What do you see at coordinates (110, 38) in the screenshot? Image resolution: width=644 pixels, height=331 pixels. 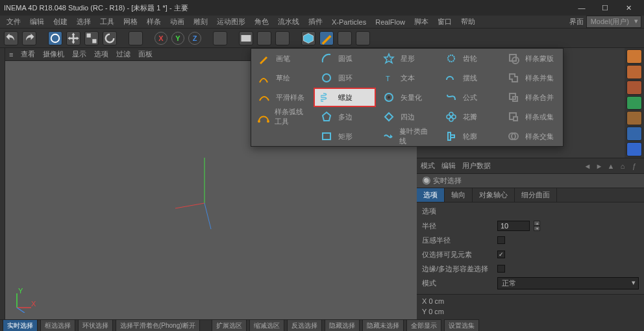 I see `rotate-tool-button` at bounding box center [110, 38].